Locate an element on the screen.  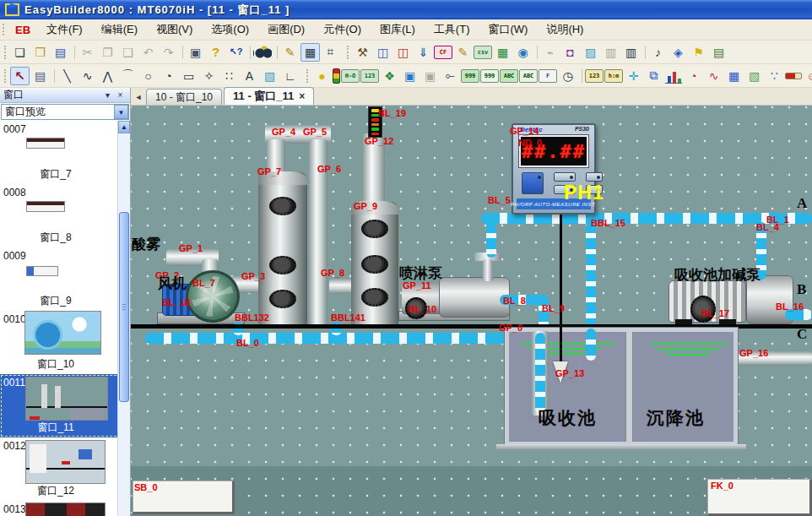
canvas-label: GP_8 is located at coordinates (333, 273).